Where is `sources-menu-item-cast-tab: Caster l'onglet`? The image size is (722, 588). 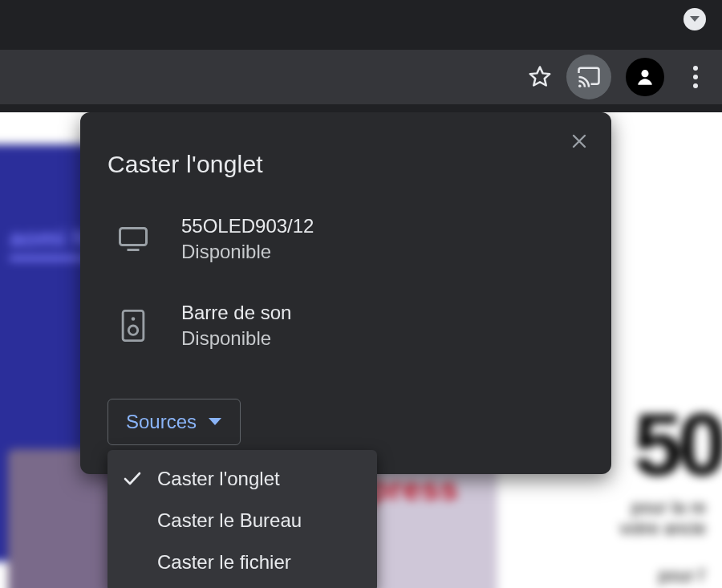 sources-menu-item-cast-tab: Caster l'onglet is located at coordinates (242, 479).